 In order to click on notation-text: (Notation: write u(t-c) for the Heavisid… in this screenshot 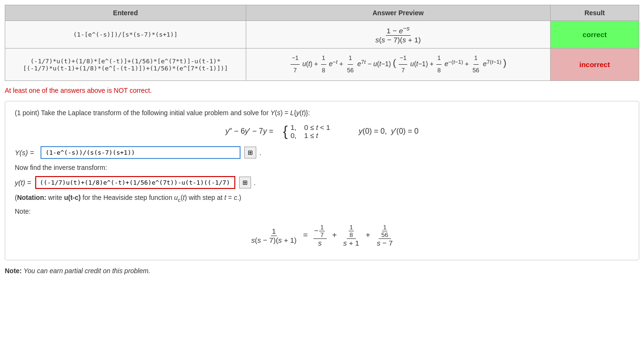, I will do `click(322, 198)`.